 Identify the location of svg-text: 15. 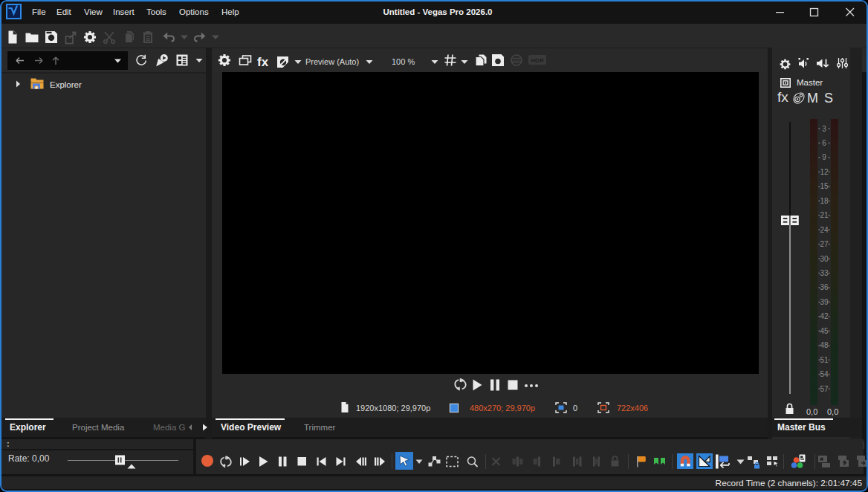
(824, 186).